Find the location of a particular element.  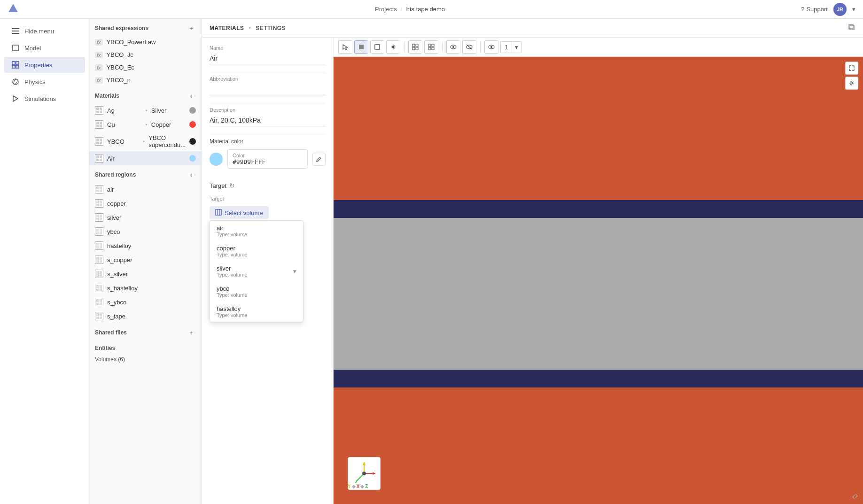

material-item-ybco: YBCO • YBCO supercondu... is located at coordinates (146, 141).